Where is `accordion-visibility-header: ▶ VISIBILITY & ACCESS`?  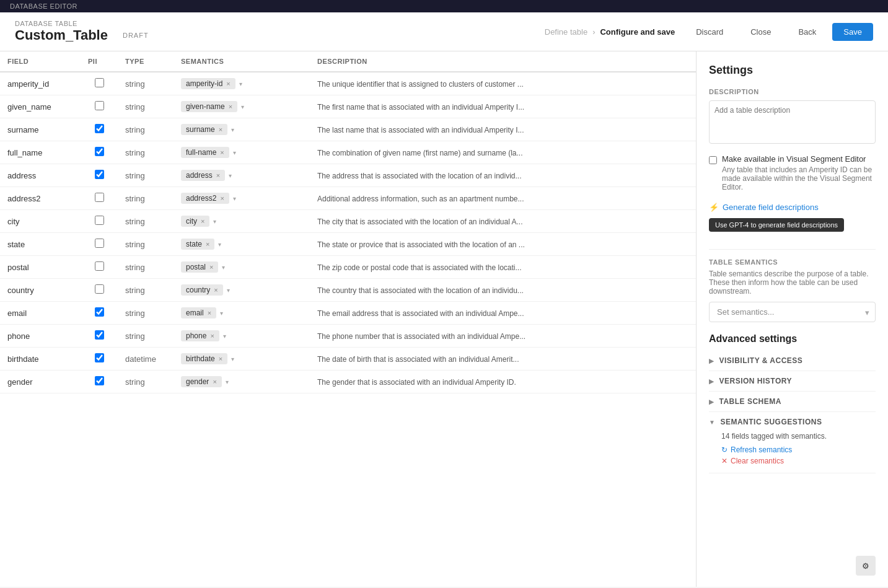
accordion-visibility-header: ▶ VISIBILITY & ACCESS is located at coordinates (792, 361).